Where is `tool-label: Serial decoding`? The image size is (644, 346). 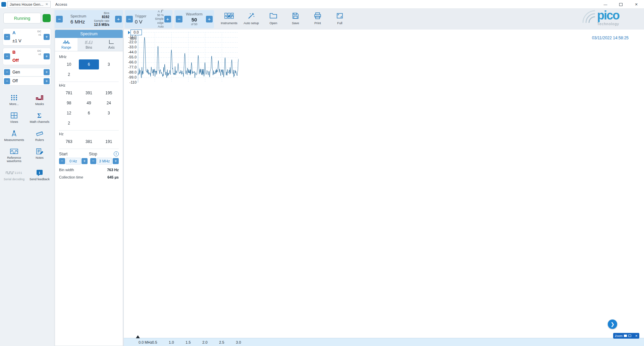 tool-label: Serial decoding is located at coordinates (14, 179).